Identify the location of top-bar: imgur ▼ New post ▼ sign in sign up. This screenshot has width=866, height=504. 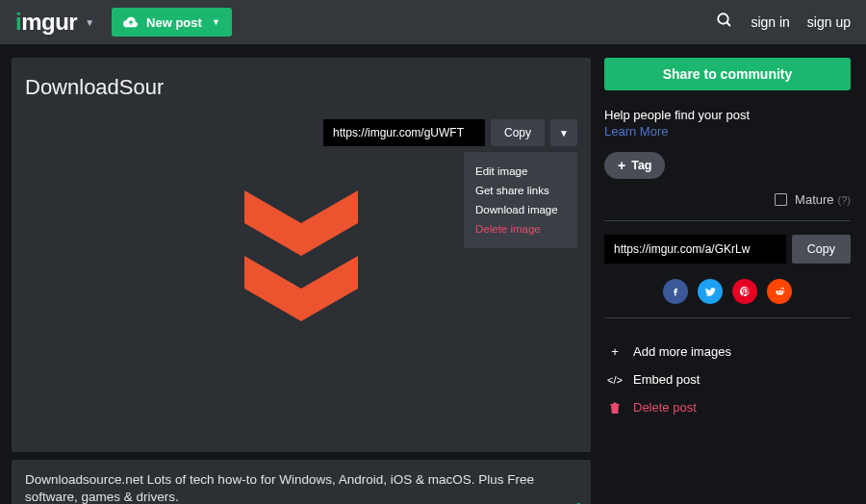
(433, 22).